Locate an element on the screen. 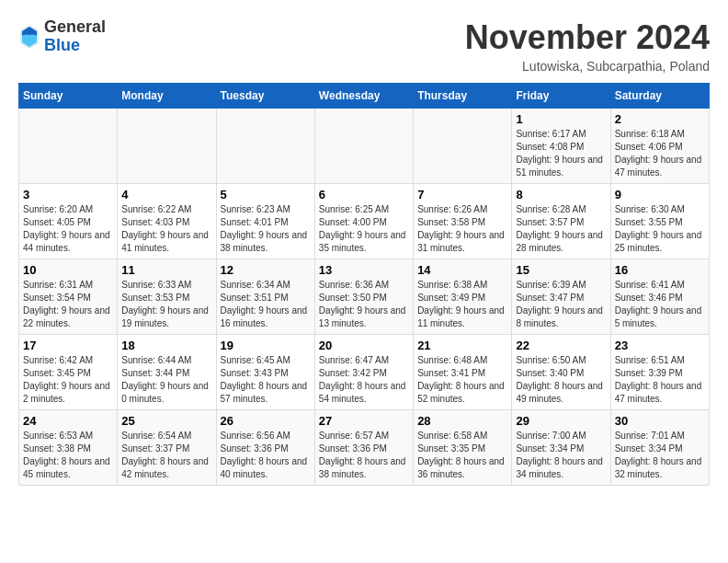  calendar-cell: 11Sunrise: 6:33 AM Sunset: 3:53 PM Dayli… is located at coordinates (167, 297).